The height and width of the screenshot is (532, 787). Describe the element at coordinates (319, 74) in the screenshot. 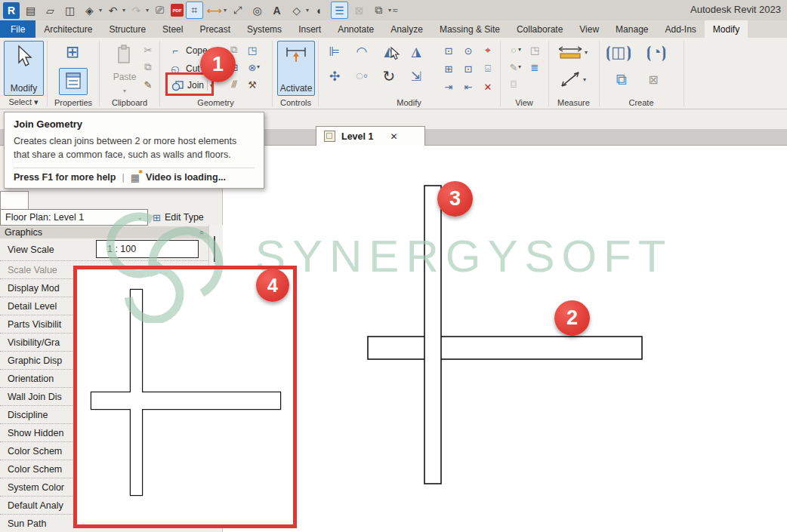

I see `panel-separator` at that location.